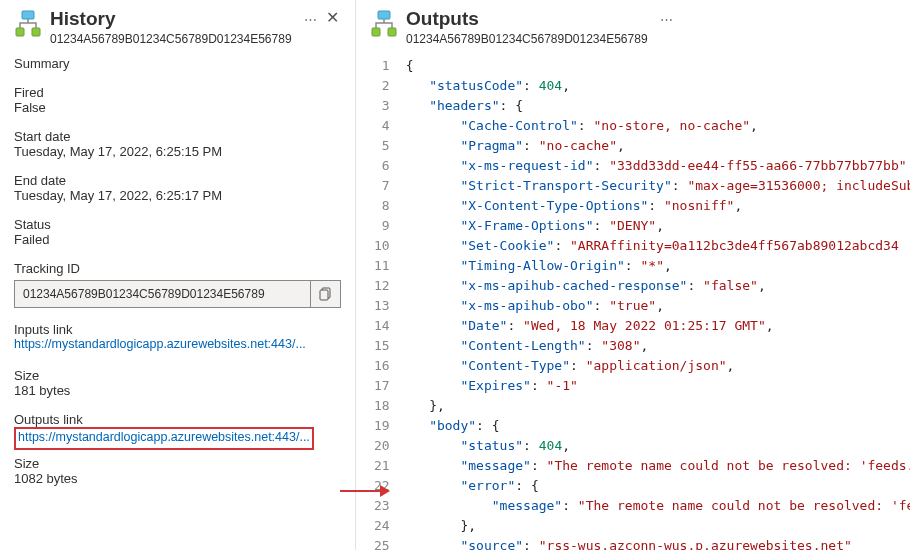  I want to click on end-date-label: End date, so click(178, 180).